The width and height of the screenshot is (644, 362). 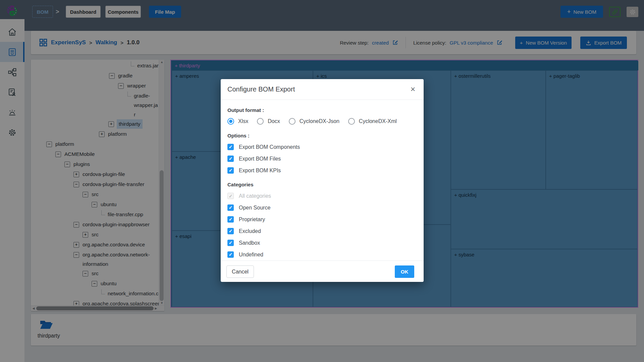 I want to click on radio-xlsx: Xlsx, so click(x=238, y=121).